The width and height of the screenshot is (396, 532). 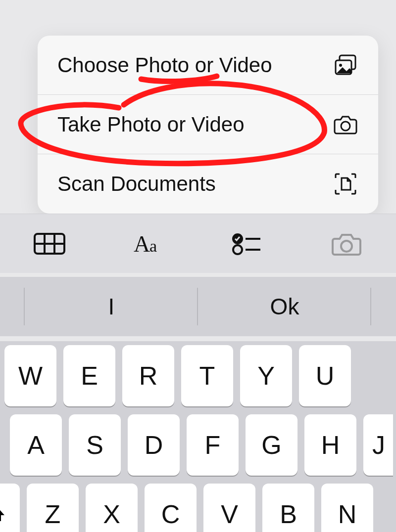 I want to click on menu-item-label: Choose Photo or Video, so click(x=165, y=65).